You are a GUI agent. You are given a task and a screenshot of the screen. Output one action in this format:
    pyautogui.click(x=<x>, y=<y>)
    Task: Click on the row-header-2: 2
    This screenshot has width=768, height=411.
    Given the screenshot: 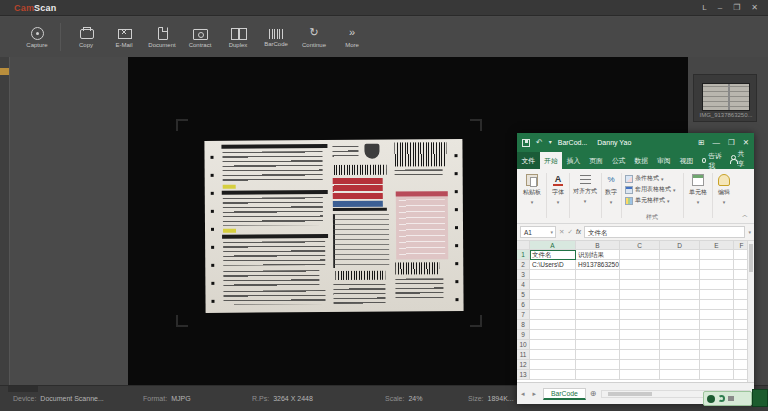 What is the action you would take?
    pyautogui.click(x=524, y=265)
    